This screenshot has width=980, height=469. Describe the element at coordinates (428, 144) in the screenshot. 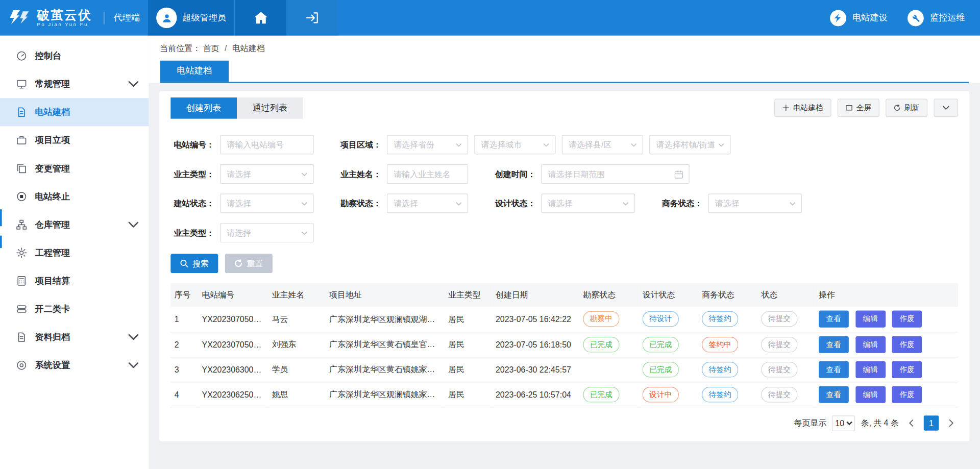

I see `province-select: 请选择省份` at that location.